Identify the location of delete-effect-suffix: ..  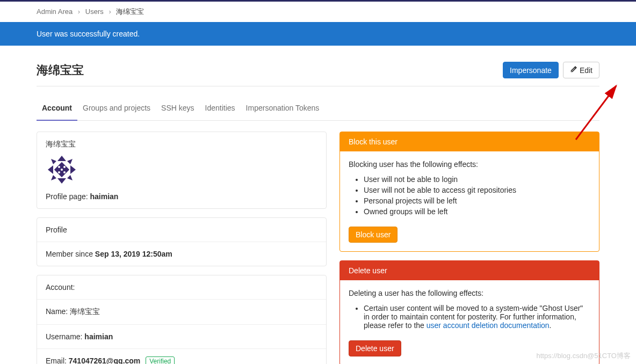
(551, 325).